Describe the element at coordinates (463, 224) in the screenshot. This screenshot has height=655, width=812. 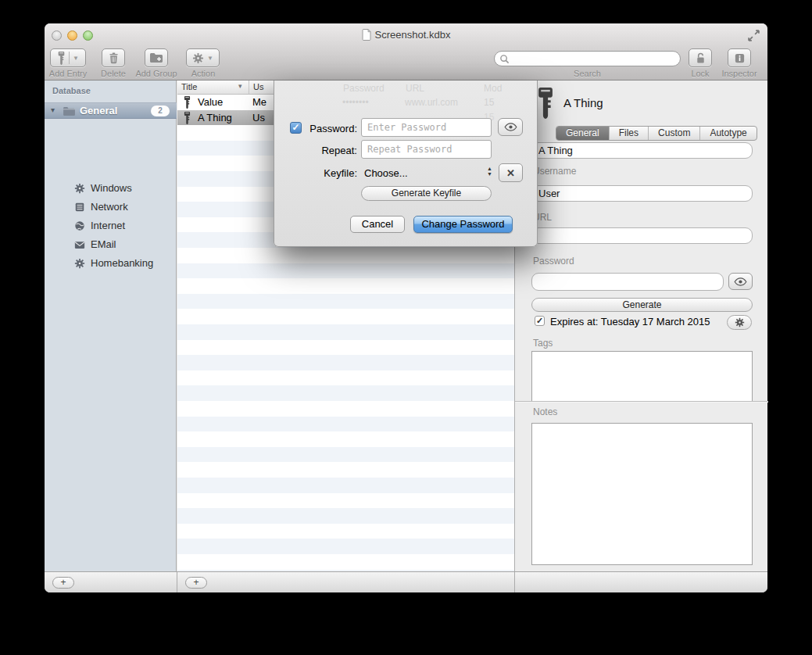
I see `change-password-button: Change Password` at that location.